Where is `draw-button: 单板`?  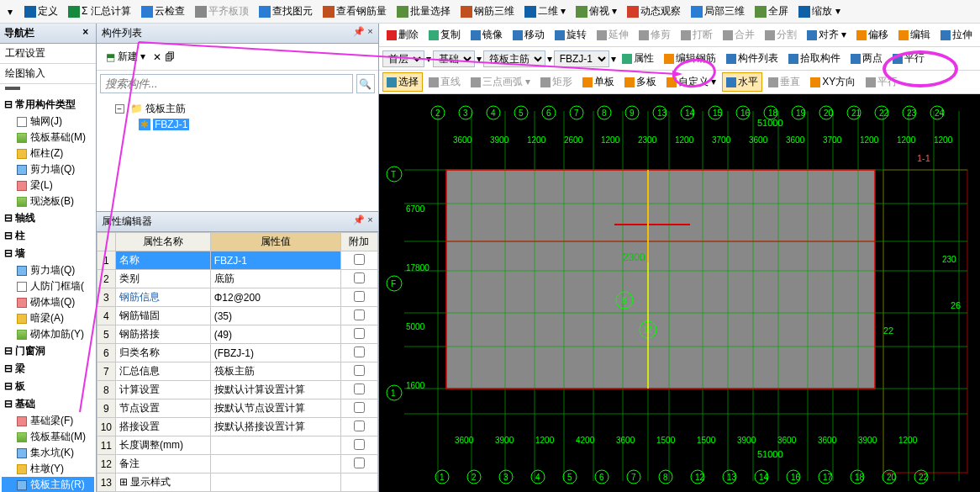 draw-button: 单板 is located at coordinates (598, 82).